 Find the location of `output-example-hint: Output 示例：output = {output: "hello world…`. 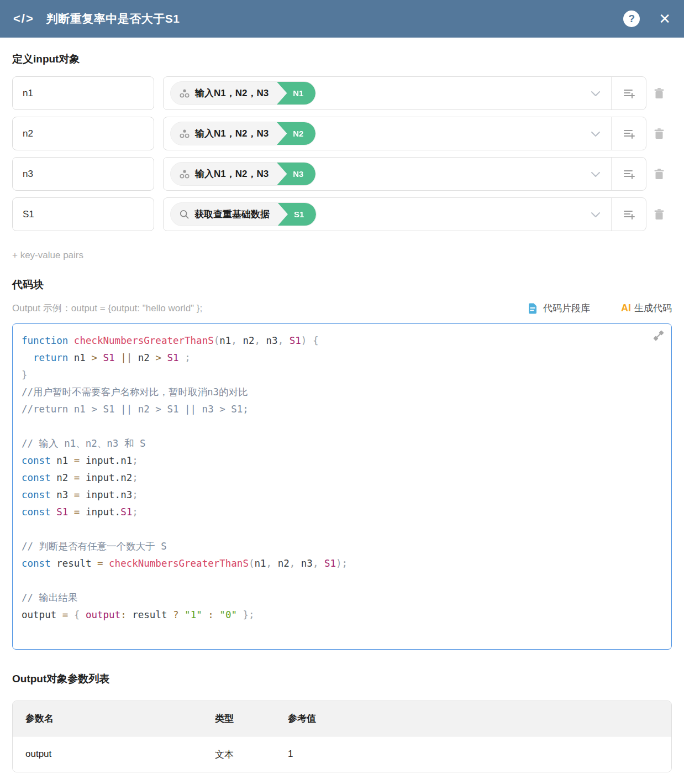

output-example-hint: Output 示例：output = {output: "hello world… is located at coordinates (107, 309).